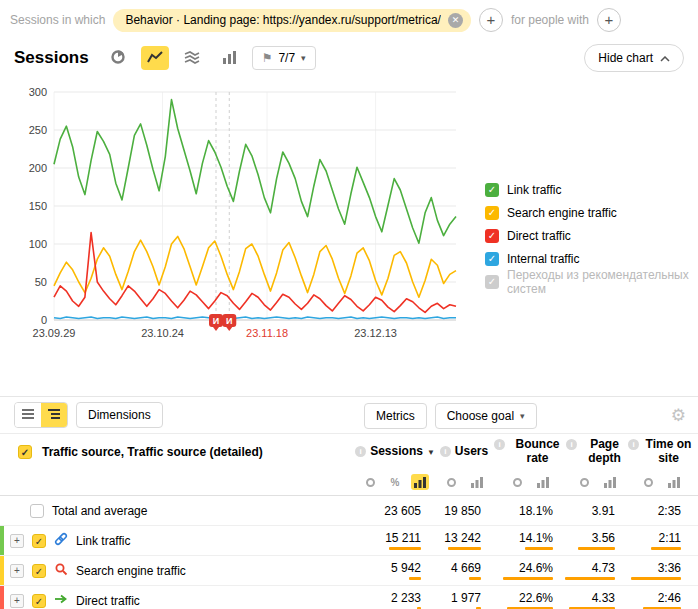 The width and height of the screenshot is (698, 609). I want to click on table-toolbar: Dimensions Metrics Choose goal ▾ ⚙, so click(349, 415).